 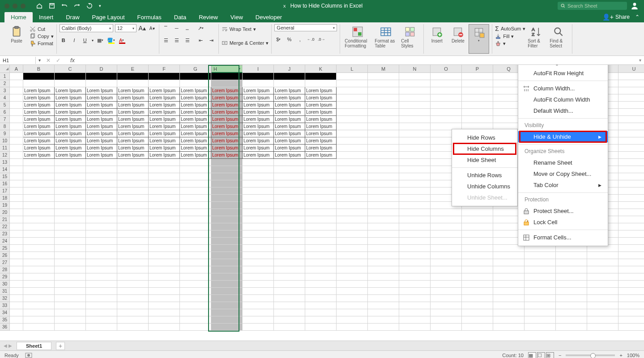 What do you see at coordinates (563, 163) in the screenshot?
I see `menu-rename-sheet: Rename Sheet` at bounding box center [563, 163].